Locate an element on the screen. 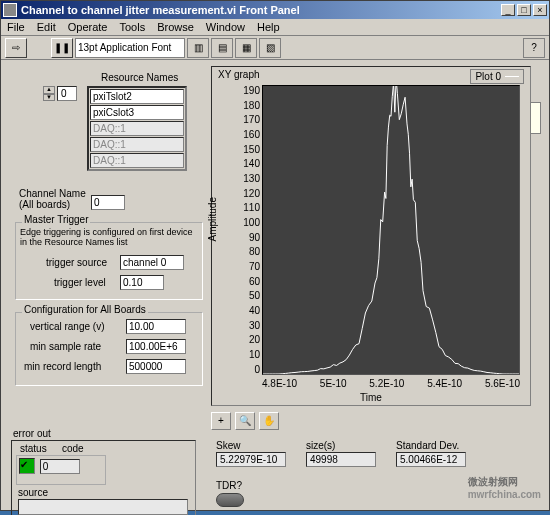  skew-value: 5.22979E-10 is located at coordinates (251, 460).